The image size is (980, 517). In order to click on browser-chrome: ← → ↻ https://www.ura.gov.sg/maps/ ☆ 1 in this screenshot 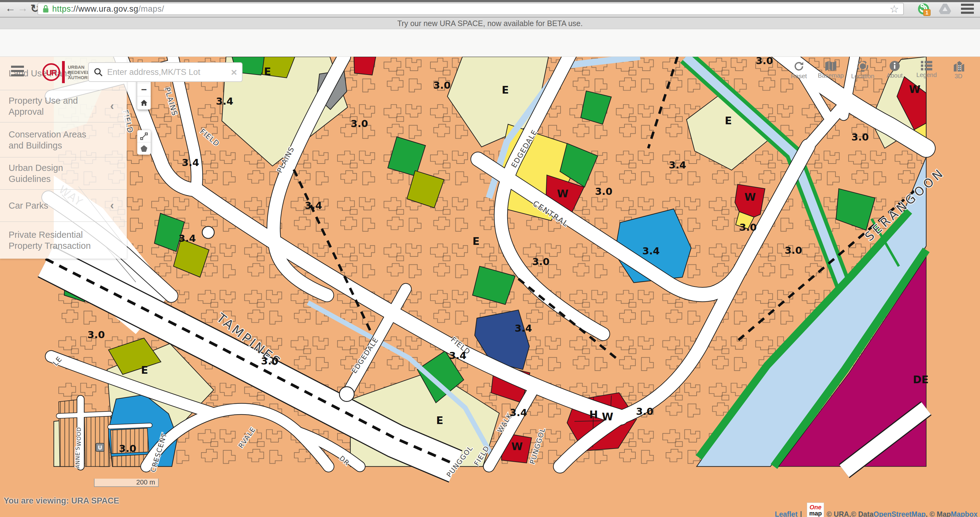, I will do `click(490, 9)`.